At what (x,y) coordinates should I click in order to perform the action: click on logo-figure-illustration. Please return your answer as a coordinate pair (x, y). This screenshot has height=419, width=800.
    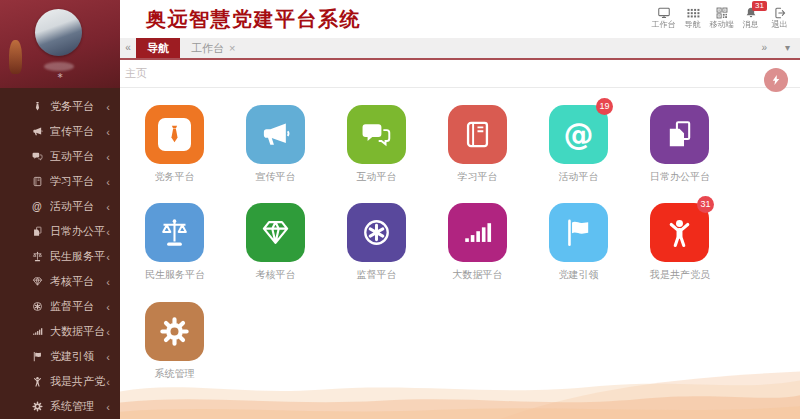
    Looking at the image, I should click on (16, 57).